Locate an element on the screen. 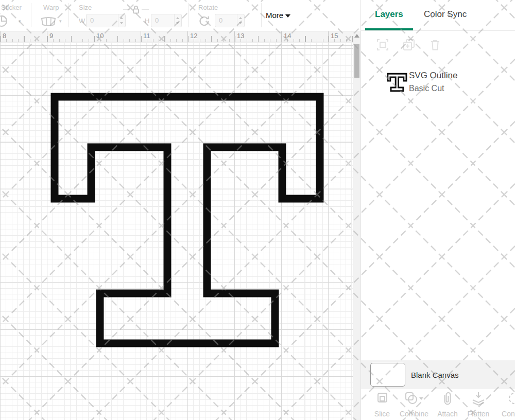  layer-thumbnail-t-icon is located at coordinates (397, 82).